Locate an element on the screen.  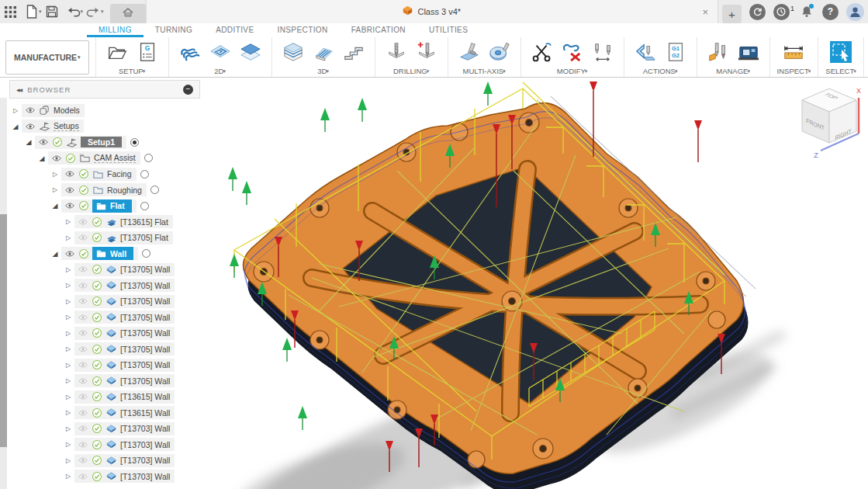
measure-button is located at coordinates (794, 52).